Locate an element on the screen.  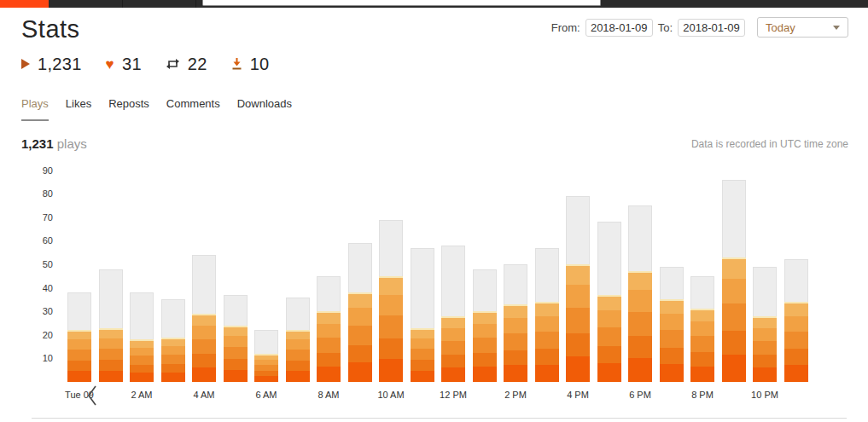
date-controls: From: To: Today is located at coordinates (700, 27).